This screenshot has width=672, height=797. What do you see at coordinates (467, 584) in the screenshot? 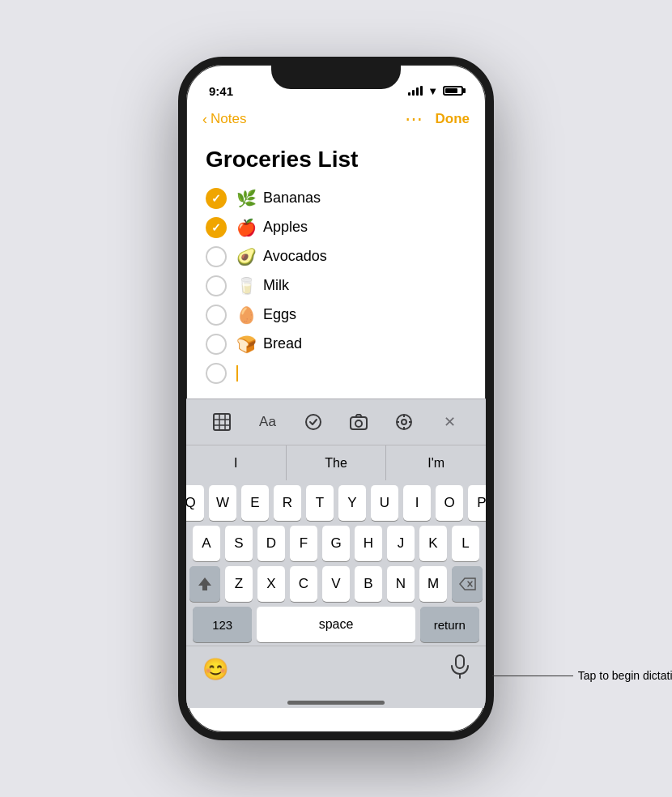
I see `delete-key` at bounding box center [467, 584].